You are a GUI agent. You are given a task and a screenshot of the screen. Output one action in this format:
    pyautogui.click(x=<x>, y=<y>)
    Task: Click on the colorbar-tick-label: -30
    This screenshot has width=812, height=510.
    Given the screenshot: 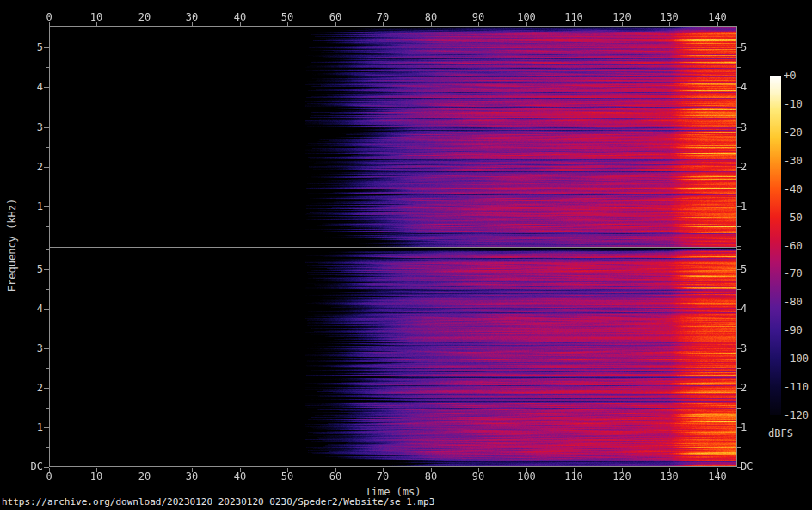 What is the action you would take?
    pyautogui.click(x=793, y=162)
    